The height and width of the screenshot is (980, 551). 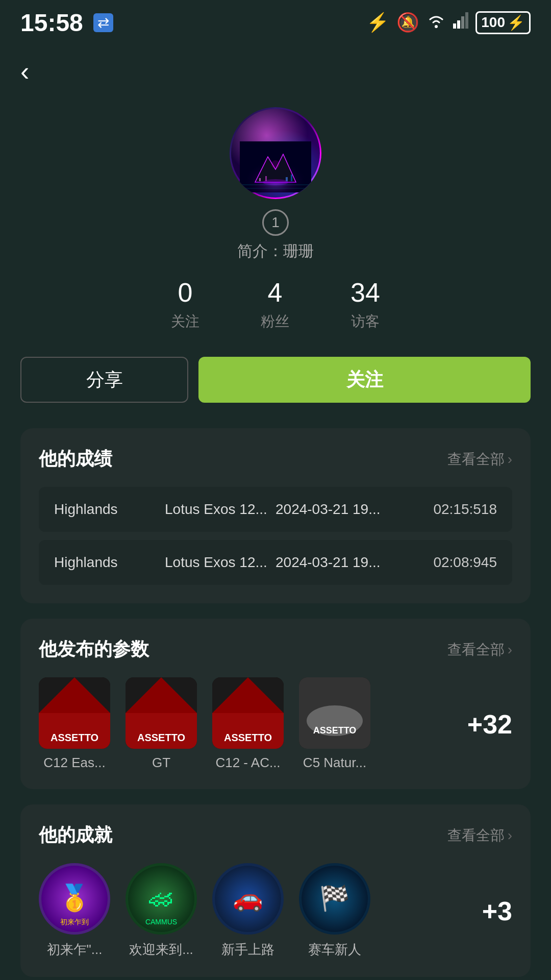 I want to click on action-buttons: 分享 关注, so click(x=276, y=380).